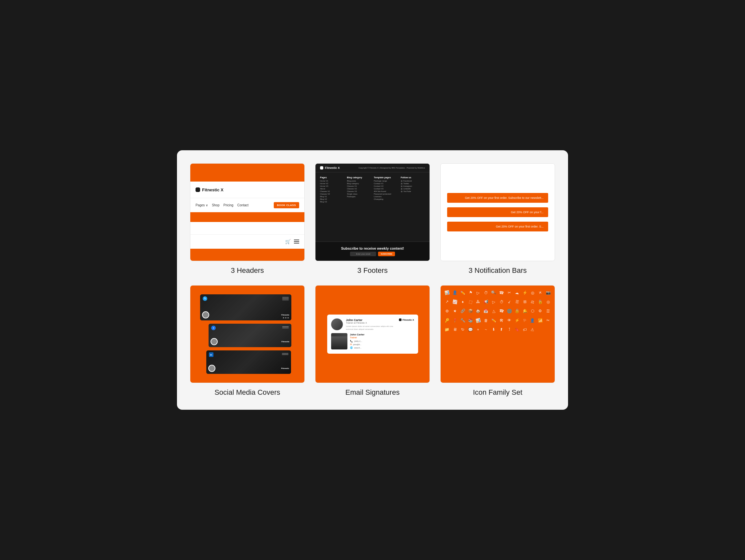 This screenshot has height=560, width=745. What do you see at coordinates (247, 255) in the screenshot?
I see `h3-orange-bar` at bounding box center [247, 255].